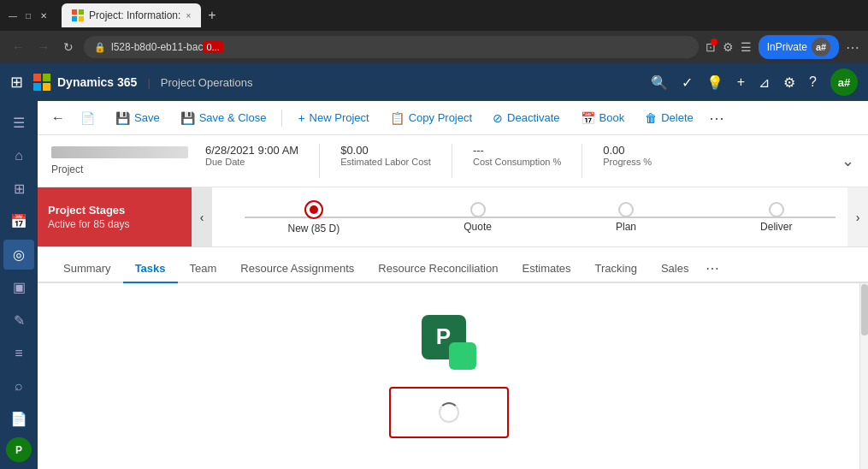 Image resolution: width=868 pixels, height=469 pixels. I want to click on tab-resource-assignments: Resource Assignments, so click(298, 269).